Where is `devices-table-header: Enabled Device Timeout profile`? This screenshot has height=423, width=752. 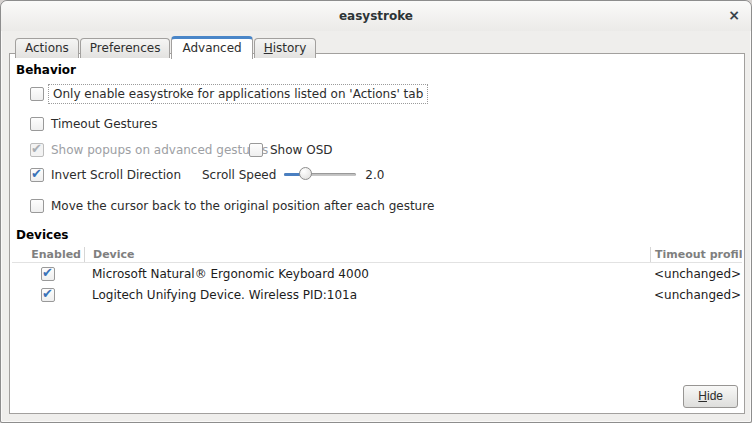 devices-table-header: Enabled Device Timeout profile is located at coordinates (377, 254).